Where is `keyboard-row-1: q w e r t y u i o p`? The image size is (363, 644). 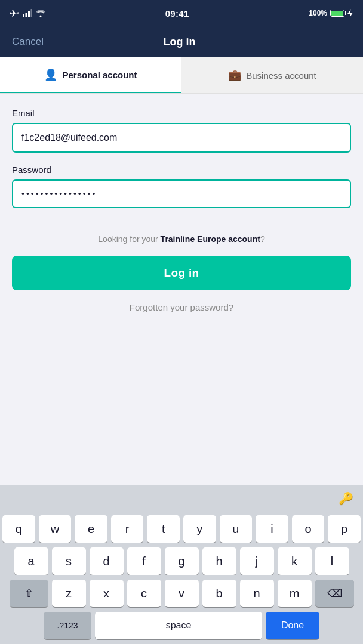
keyboard-row-1: q w e r t y u i o p is located at coordinates (182, 529).